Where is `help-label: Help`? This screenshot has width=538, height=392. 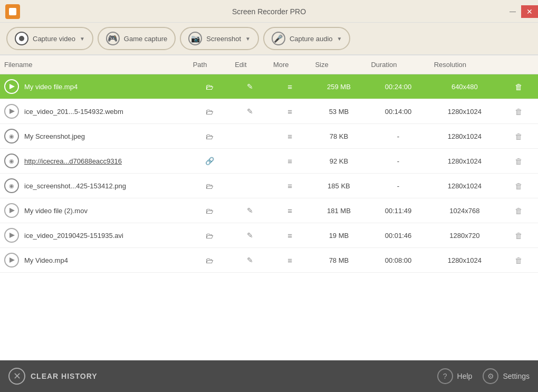
help-label: Help is located at coordinates (465, 376).